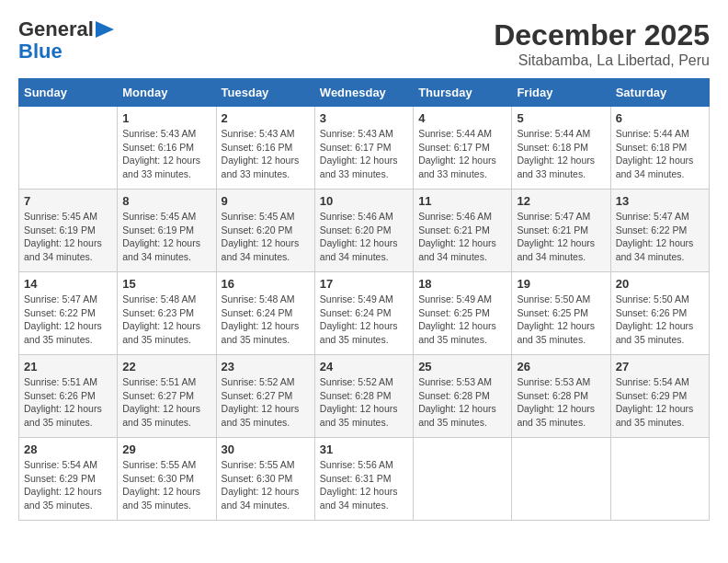 Image resolution: width=728 pixels, height=563 pixels. What do you see at coordinates (166, 366) in the screenshot?
I see `day-number: 22` at bounding box center [166, 366].